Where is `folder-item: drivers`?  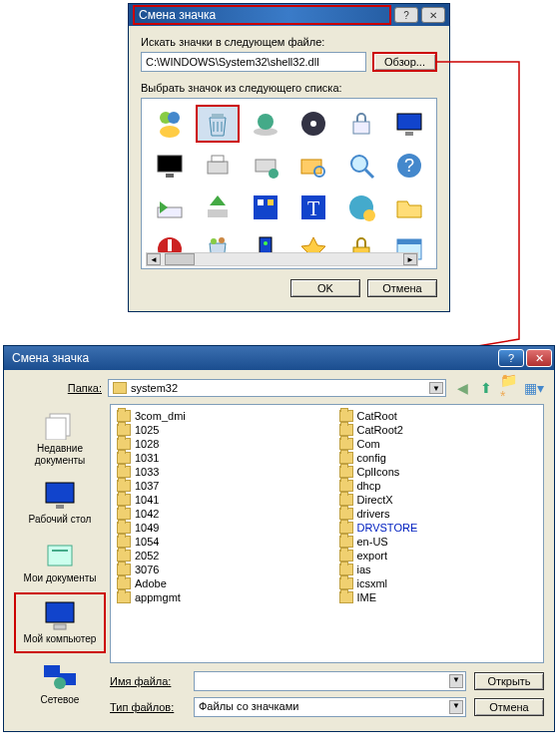
folder-item: drivers is located at coordinates (439, 514).